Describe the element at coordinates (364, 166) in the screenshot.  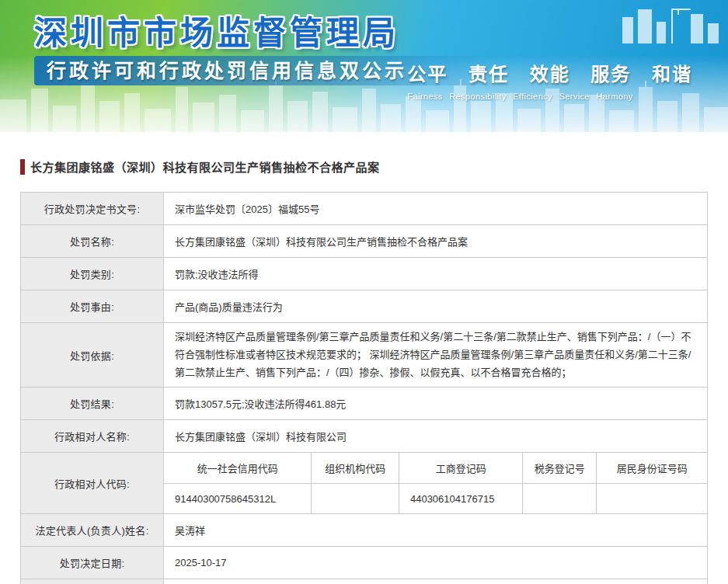
I see `case-title: 长方集团康铭盛（深圳）科技有限公司生产销售抽检不合格产品案` at that location.